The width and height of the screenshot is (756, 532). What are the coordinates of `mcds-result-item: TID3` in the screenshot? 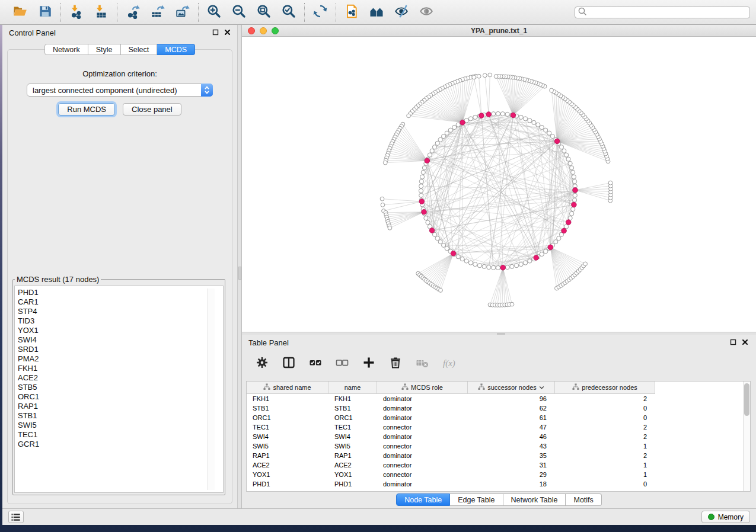 It's located at (120, 321).